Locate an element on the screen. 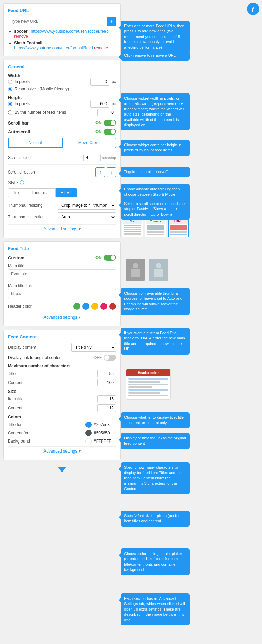 The image size is (262, 644). swatch-red is located at coordinates (113, 306).